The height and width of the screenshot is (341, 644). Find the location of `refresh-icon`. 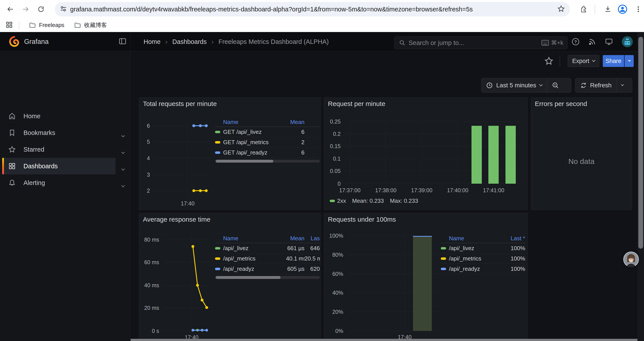

refresh-icon is located at coordinates (584, 85).